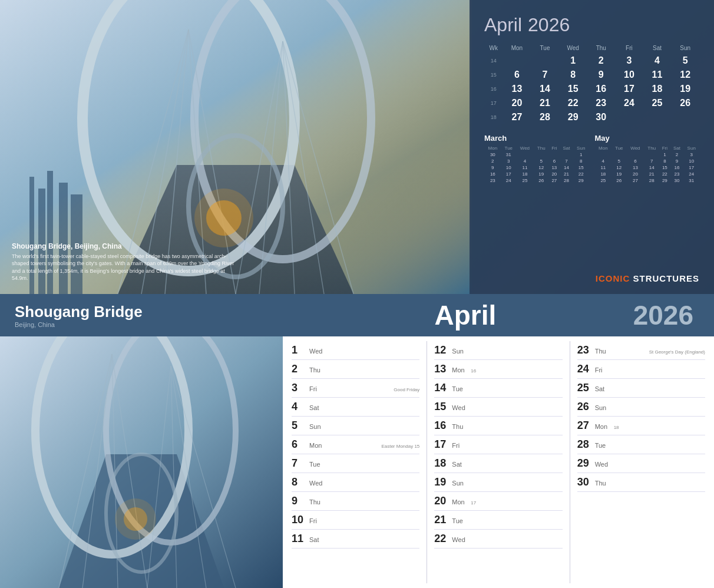 The width and height of the screenshot is (714, 588). I want to click on mini-calendar-march: March MonTueWedThuFriSatSun3031123456789…, so click(537, 159).